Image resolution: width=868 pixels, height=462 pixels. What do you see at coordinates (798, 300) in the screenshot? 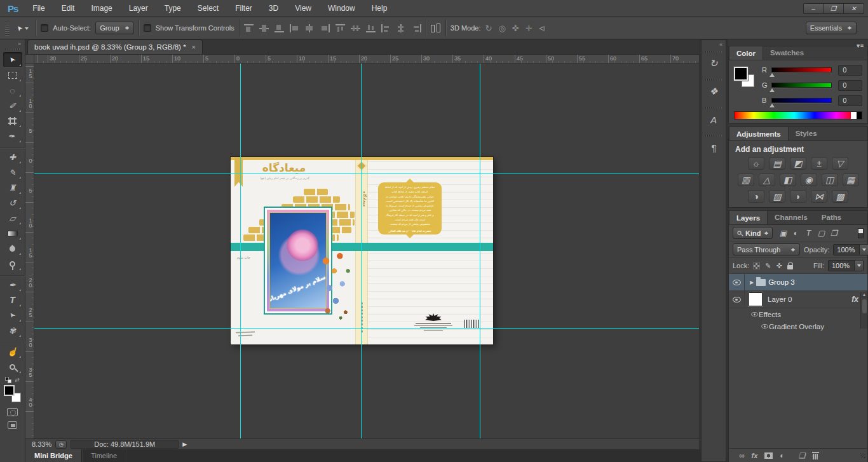
I see `layer-row-layer-0: Layer 0 fx` at bounding box center [798, 300].